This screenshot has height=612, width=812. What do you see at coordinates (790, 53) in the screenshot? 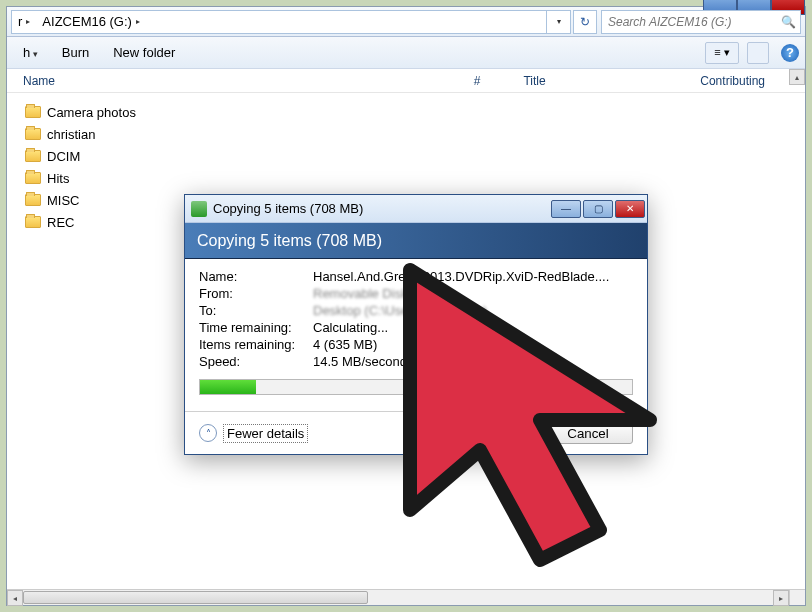
I see `help-button: ?` at bounding box center [790, 53].